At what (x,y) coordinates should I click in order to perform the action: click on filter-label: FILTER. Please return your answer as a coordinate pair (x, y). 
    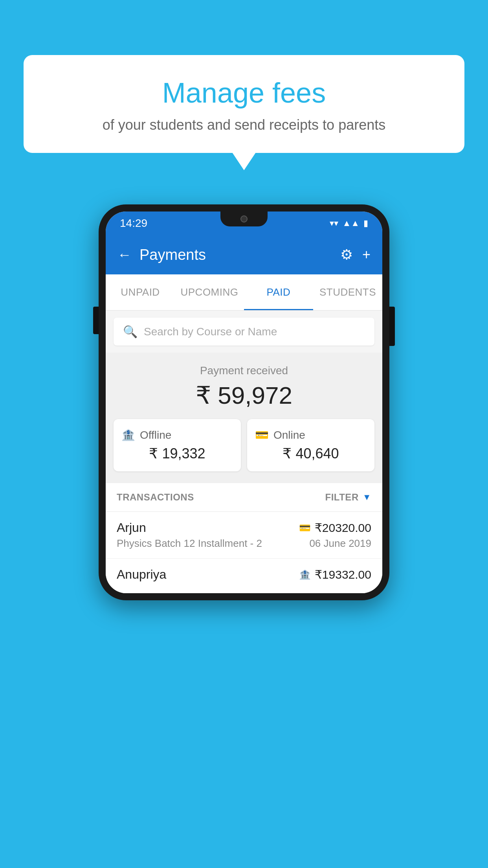
    Looking at the image, I should click on (342, 497).